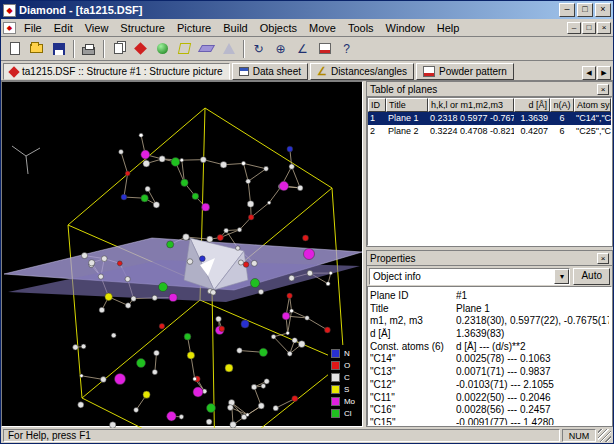 The width and height of the screenshot is (614, 444). What do you see at coordinates (140, 49) in the screenshot?
I see `structure-button` at bounding box center [140, 49].